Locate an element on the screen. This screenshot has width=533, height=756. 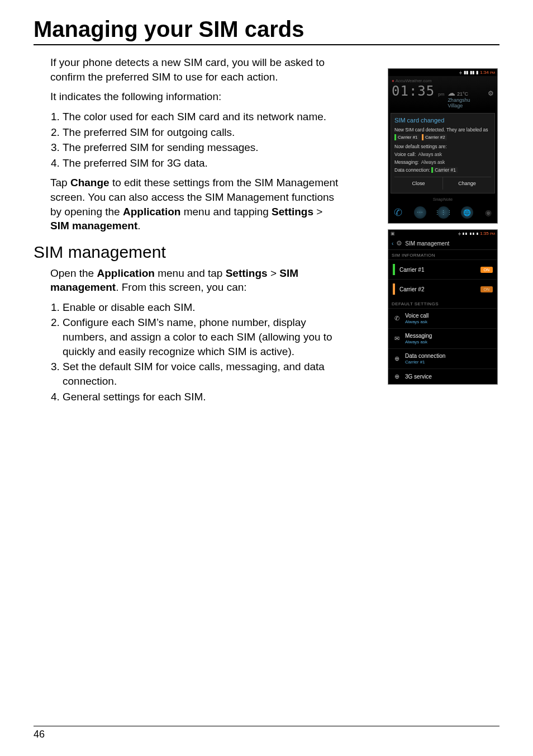
list-item: The preferred SIM for outgoing calls. is located at coordinates (202, 133).